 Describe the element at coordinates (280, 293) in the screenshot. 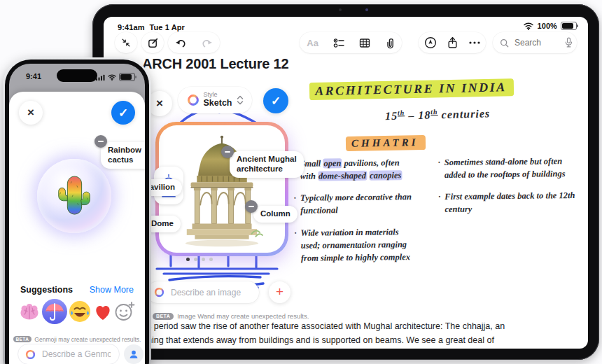

I see `add-prompt-button: +` at that location.